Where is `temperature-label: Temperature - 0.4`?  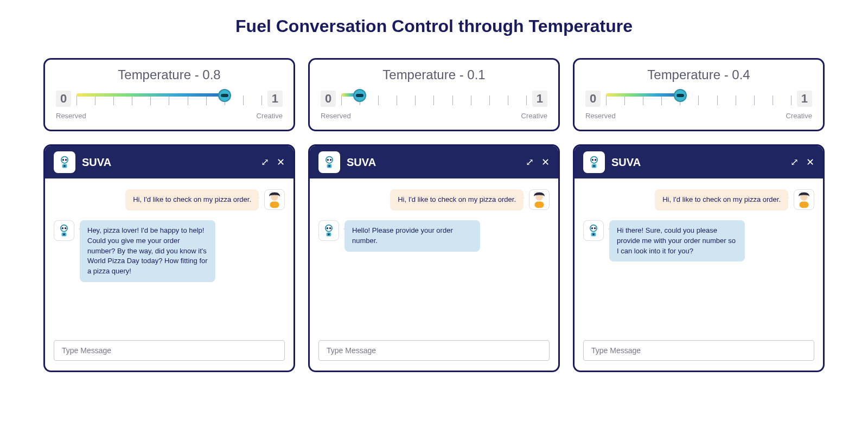
temperature-label: Temperature - 0.4 is located at coordinates (699, 75).